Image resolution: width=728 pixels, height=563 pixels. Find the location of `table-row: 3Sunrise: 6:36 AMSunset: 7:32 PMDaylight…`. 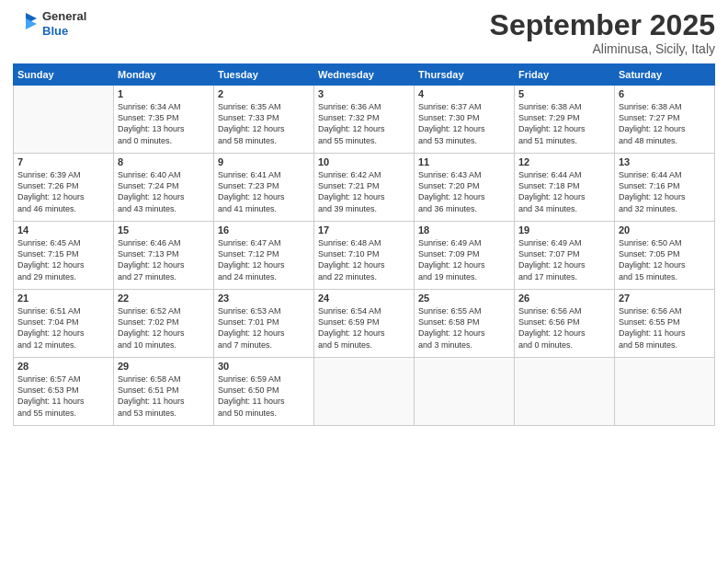

table-row: 3Sunrise: 6:36 AMSunset: 7:32 PMDaylight… is located at coordinates (364, 120).